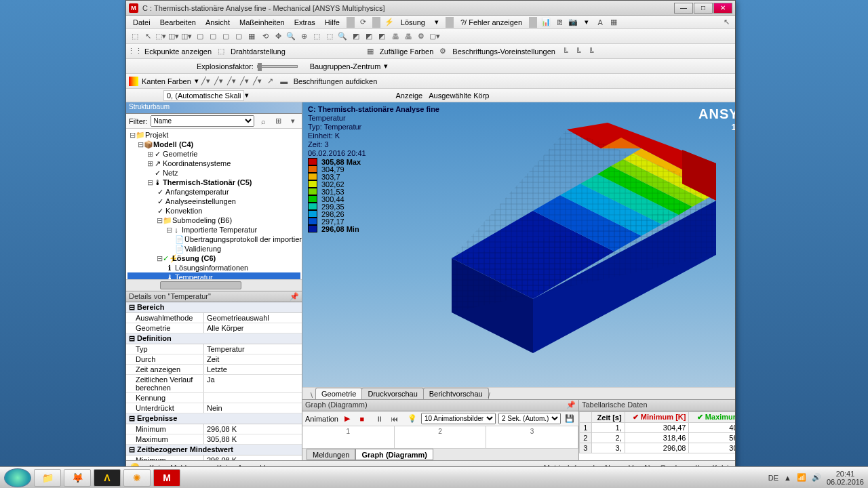  What do you see at coordinates (546, 22) in the screenshot?
I see `tool-icon: 📊` at bounding box center [546, 22].